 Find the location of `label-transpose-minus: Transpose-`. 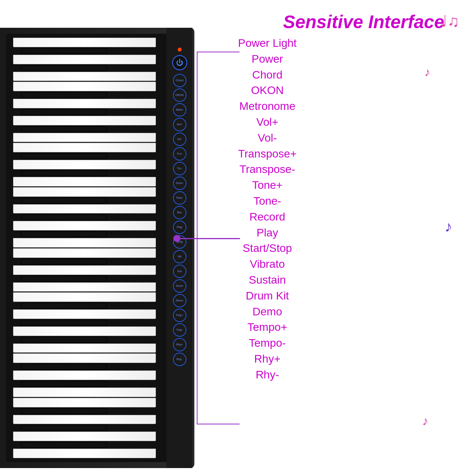

label-transpose-minus: Transpose- is located at coordinates (267, 169).